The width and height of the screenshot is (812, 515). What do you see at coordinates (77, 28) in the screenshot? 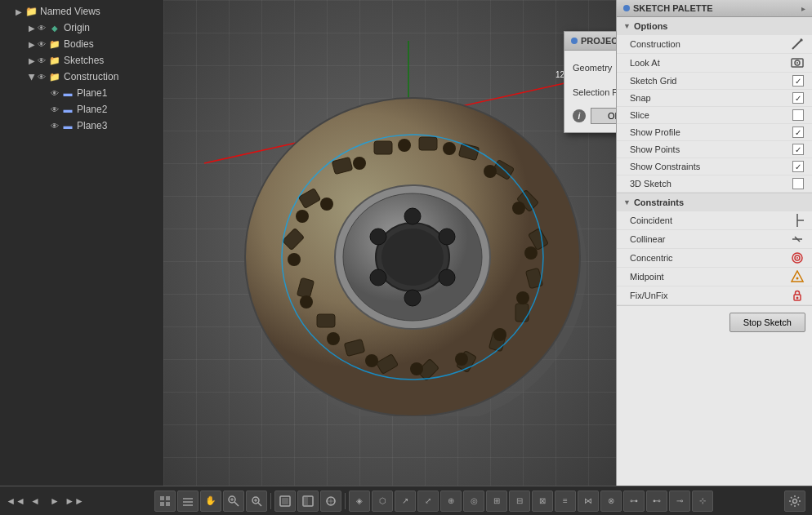
I see `sidebar-item-label: Origin` at bounding box center [77, 28].